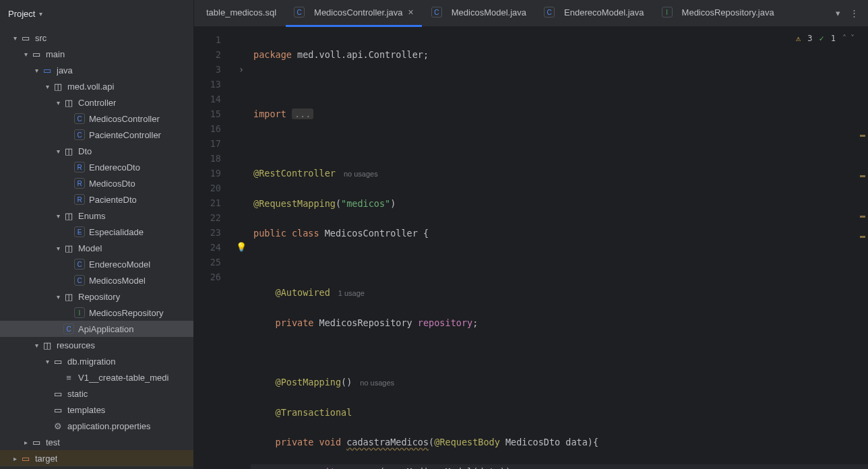 This screenshot has height=469, width=868. What do you see at coordinates (338, 204) in the screenshot?
I see `code-text: (` at bounding box center [338, 204].